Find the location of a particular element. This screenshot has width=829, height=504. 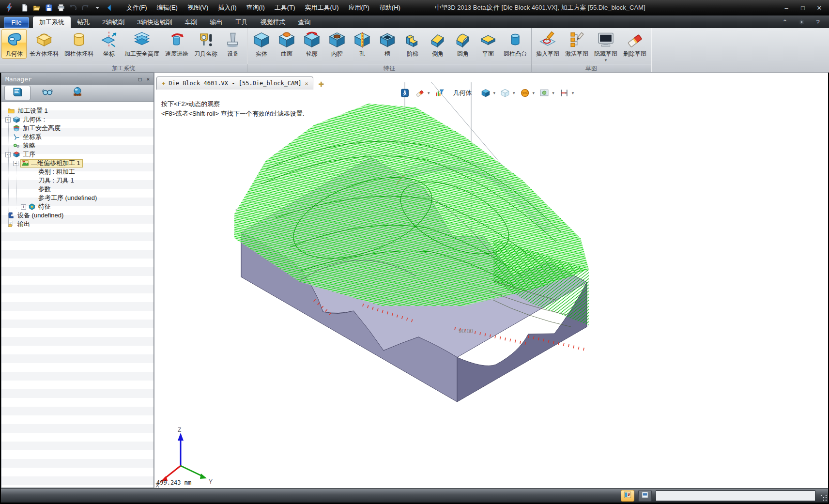

tree-item: 刀具 : 刀具 1 is located at coordinates (77, 181).